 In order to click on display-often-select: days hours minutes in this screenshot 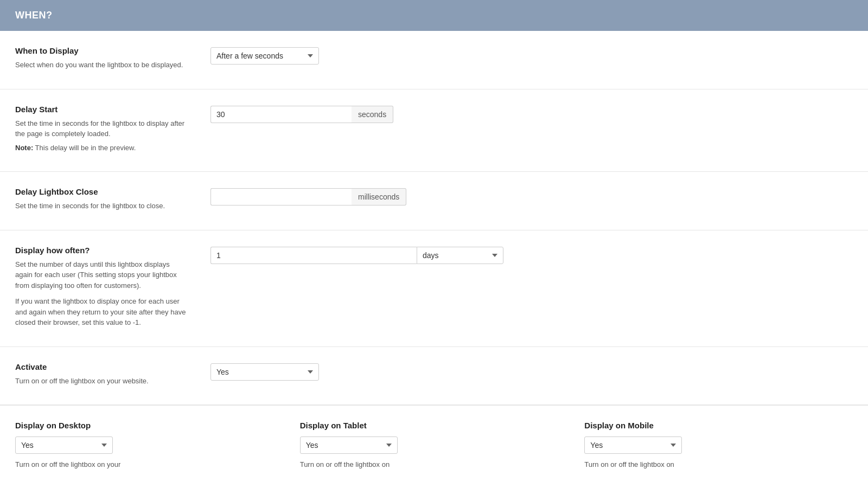, I will do `click(460, 255)`.